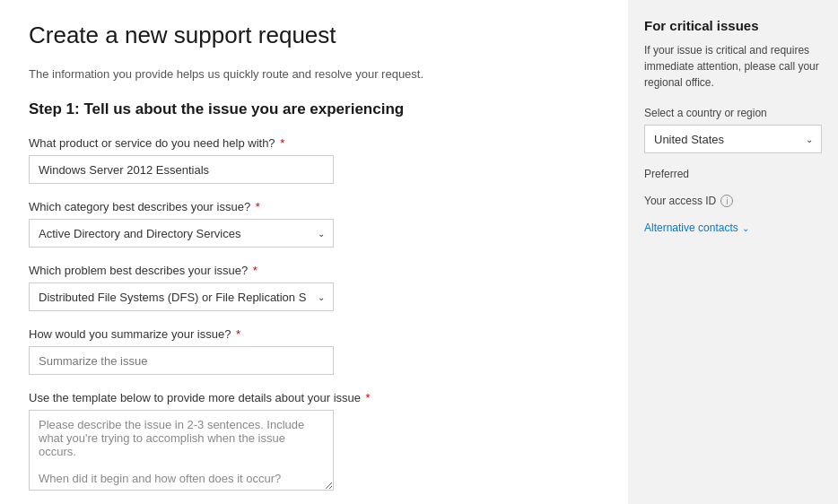  I want to click on sidebar-title: For critical issues, so click(733, 25).